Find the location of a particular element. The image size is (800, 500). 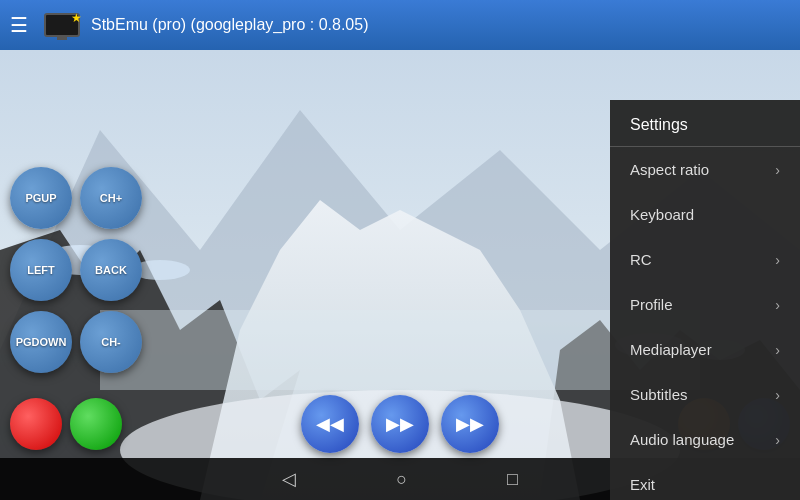

ctrl-row-3: PGDOWN CH- is located at coordinates (100, 342).